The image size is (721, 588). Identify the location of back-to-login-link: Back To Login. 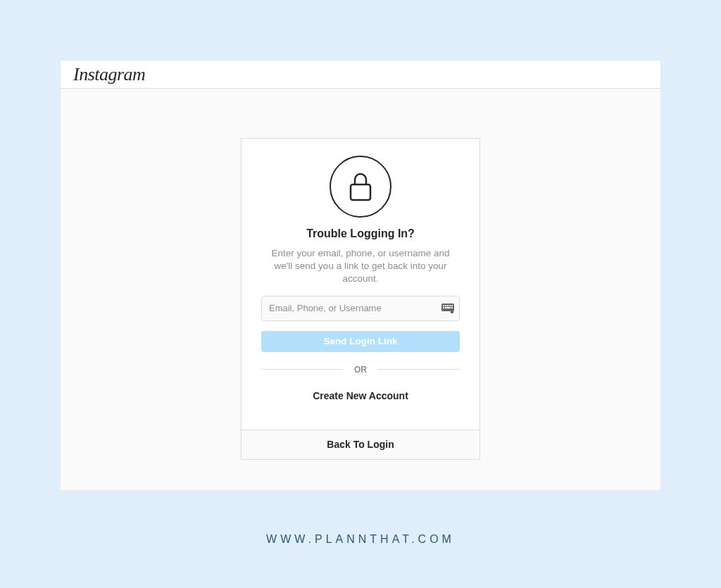
(360, 444).